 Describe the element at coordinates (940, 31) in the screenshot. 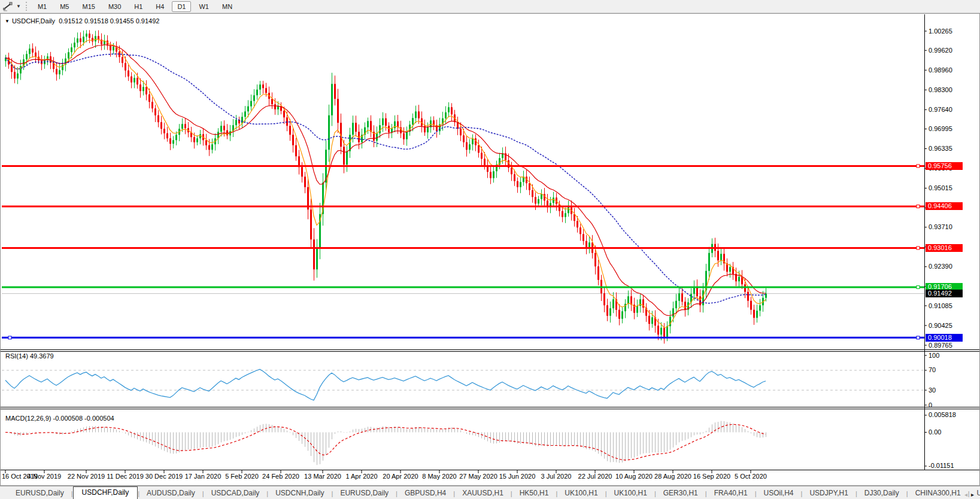

I see `price-axis-tick: 1.00265` at that location.